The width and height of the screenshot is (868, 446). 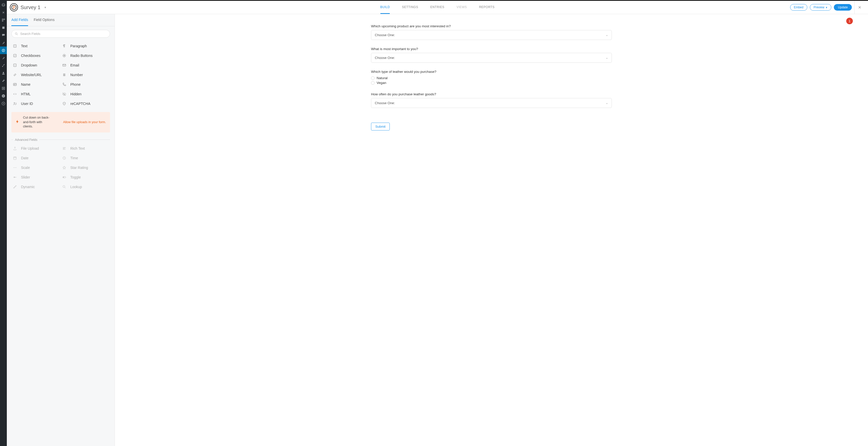 What do you see at coordinates (3, 103) in the screenshot?
I see `vnav-play` at bounding box center [3, 103].